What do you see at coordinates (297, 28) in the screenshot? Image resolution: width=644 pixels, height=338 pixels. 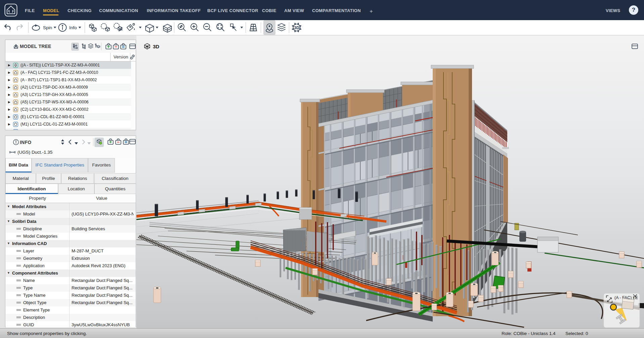 I see `svg-text: 3D` at bounding box center [297, 28].